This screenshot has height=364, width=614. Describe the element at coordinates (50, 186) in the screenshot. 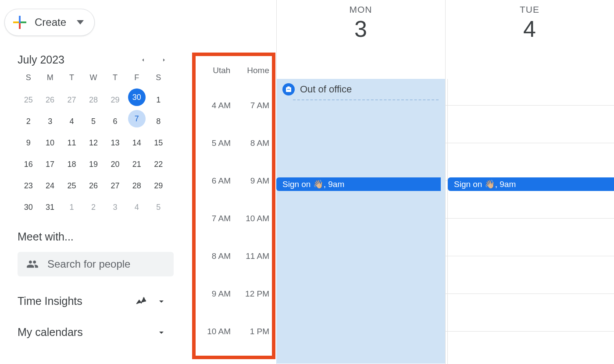

I see `mini-day: 24` at that location.